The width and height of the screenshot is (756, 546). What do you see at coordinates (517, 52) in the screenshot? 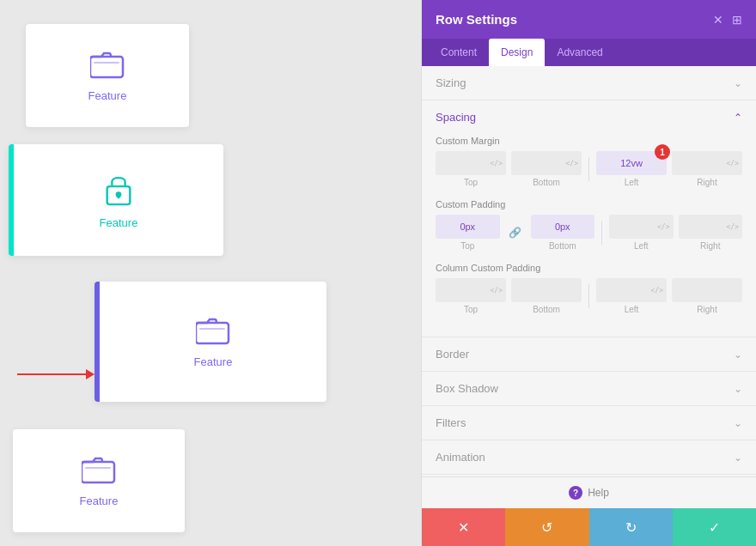
I see `tab-design: Design` at bounding box center [517, 52].